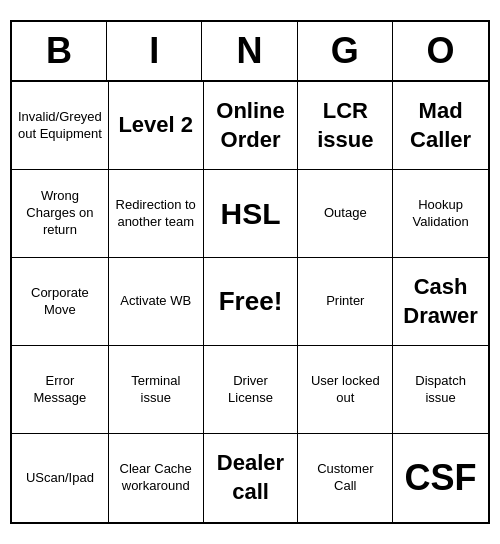 Image resolution: width=500 pixels, height=544 pixels. Describe the element at coordinates (252, 302) in the screenshot. I see `bingo-cell: Free!` at that location.